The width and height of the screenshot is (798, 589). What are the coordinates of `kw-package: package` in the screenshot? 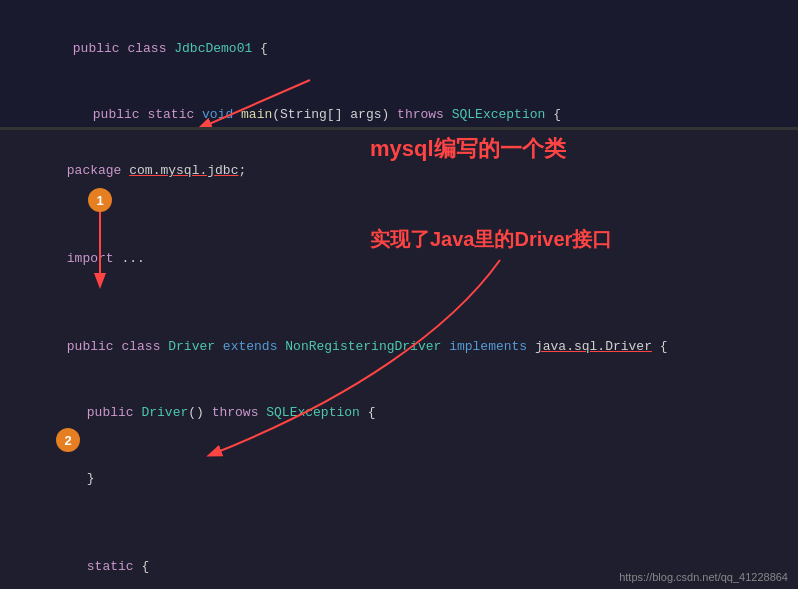 It's located at (98, 170).